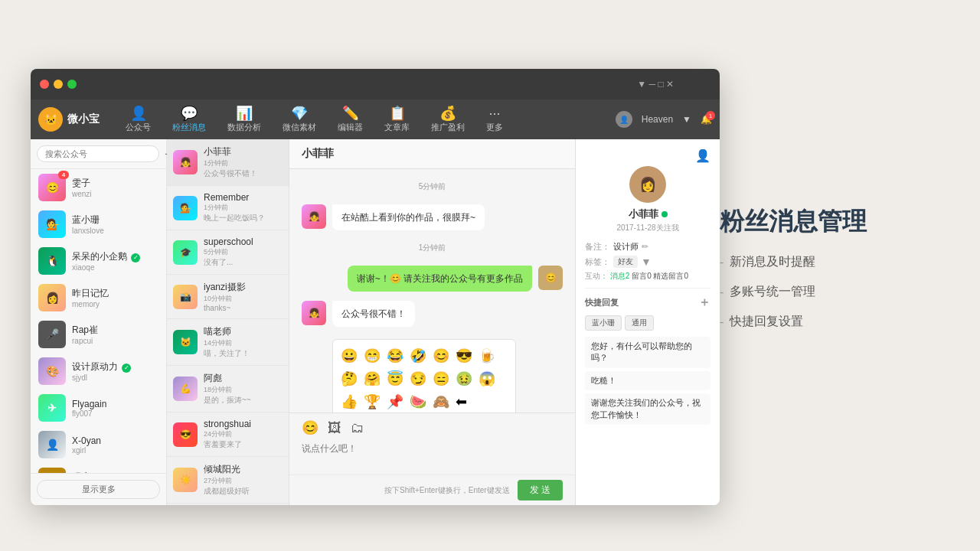  Describe the element at coordinates (648, 262) in the screenshot. I see `profile-tag-row: 标签： 好友 ▼` at that location.